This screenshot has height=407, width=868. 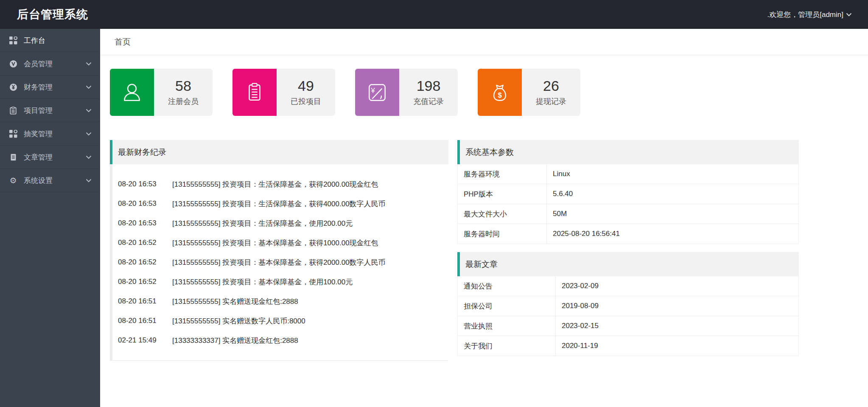 What do you see at coordinates (628, 316) in the screenshot?
I see `articles-table: 通知公告 2023-02-09 担保公司 2019-08-09 营业执照 202…` at bounding box center [628, 316].